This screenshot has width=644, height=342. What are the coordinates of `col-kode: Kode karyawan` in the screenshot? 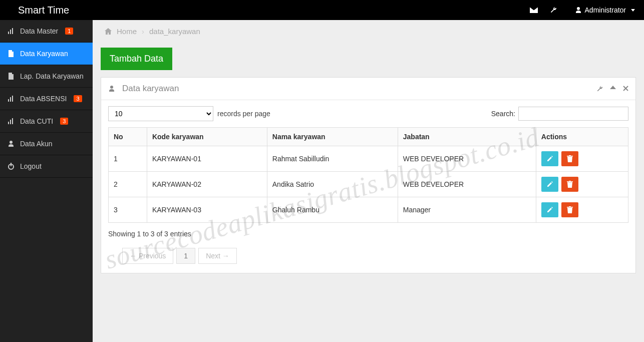 It's located at (207, 137).